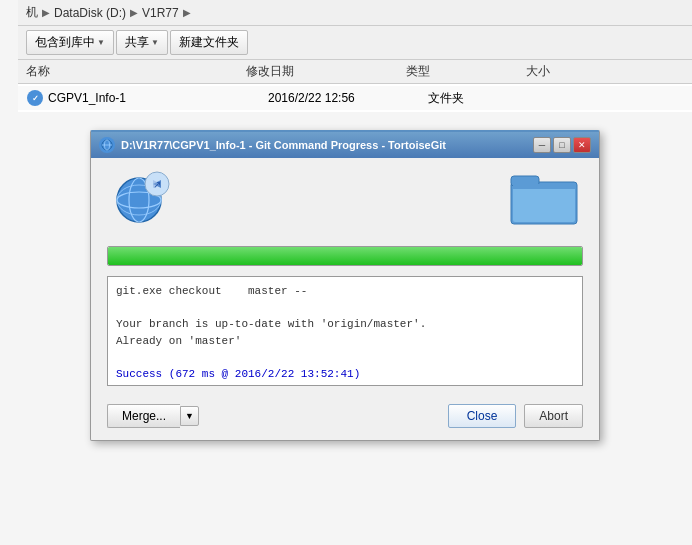  Describe the element at coordinates (345, 374) in the screenshot. I see `log-success-line: Success (672 ms @ 2016/2/22 13:52:41)` at that location.